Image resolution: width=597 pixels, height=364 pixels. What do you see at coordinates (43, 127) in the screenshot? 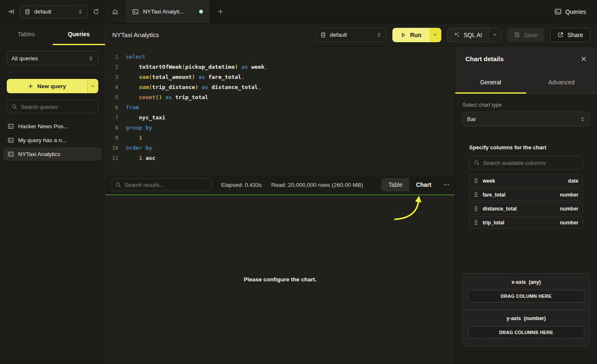
I see `query-item-label: Hacker News Pos...` at bounding box center [43, 127].